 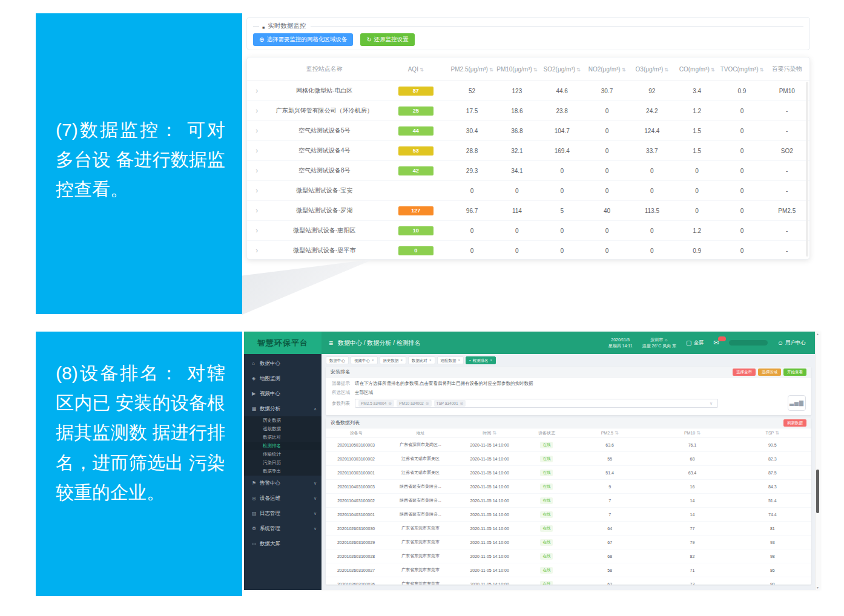 I want to click on tsp-cell: 81, so click(x=773, y=529).